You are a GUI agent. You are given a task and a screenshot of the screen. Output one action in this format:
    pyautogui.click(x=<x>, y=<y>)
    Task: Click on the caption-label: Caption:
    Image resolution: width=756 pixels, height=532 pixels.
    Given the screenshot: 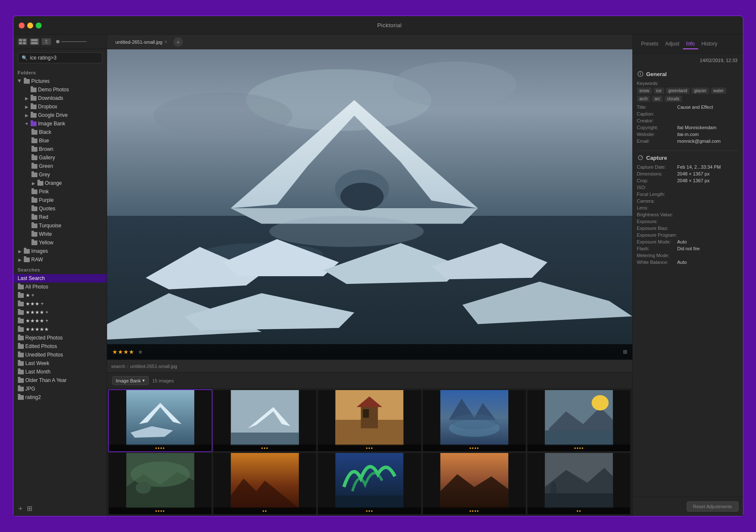 What is the action you would take?
    pyautogui.click(x=657, y=114)
    